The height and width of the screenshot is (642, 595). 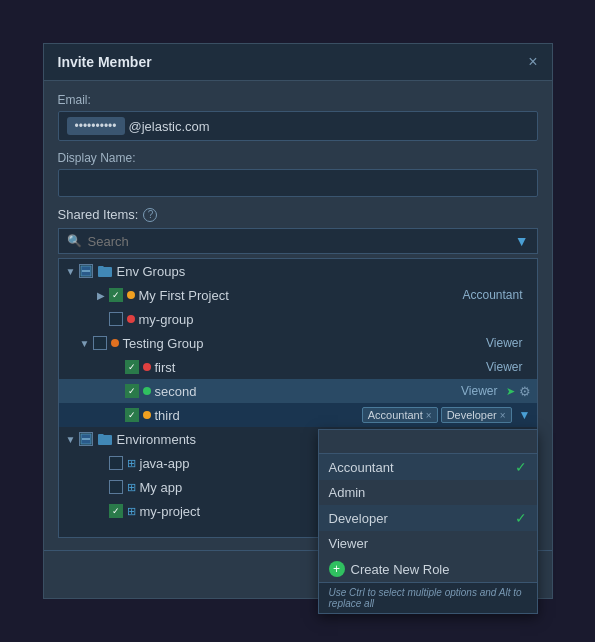 What do you see at coordinates (298, 158) in the screenshot?
I see `display-name-label: Display Name:` at bounding box center [298, 158].